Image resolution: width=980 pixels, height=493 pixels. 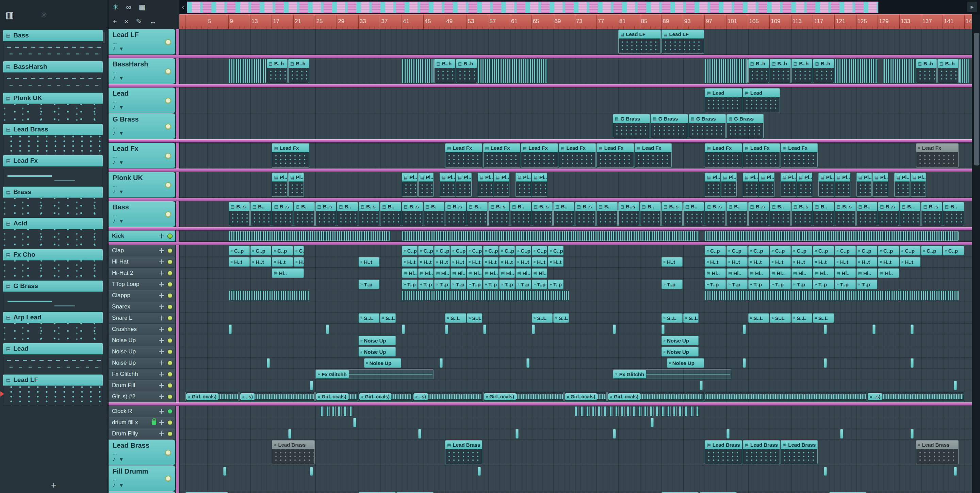 I want to click on track-lane-noise-up: »Noise Up»Noise Up, so click(x=576, y=341).